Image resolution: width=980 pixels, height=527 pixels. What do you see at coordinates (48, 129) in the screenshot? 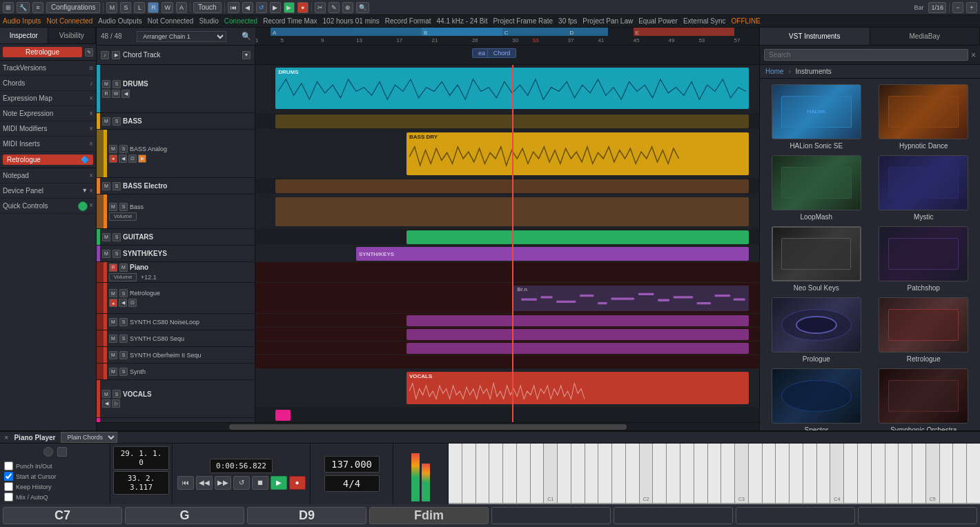
I see `inspector-midi-modifiers: MIDI Modifiers ×` at bounding box center [48, 129].